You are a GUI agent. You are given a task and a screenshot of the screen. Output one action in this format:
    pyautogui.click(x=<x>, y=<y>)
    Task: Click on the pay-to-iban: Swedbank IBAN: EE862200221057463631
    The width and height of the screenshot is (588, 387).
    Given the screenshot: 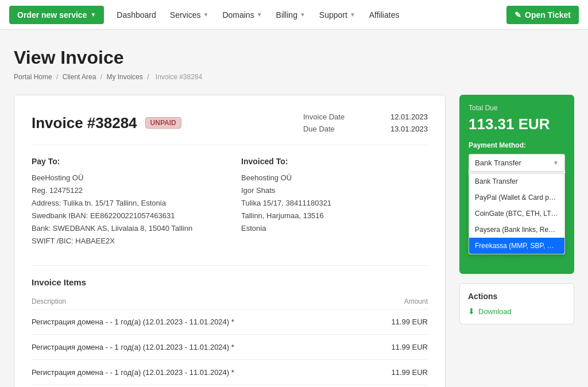 What is the action you would take?
    pyautogui.click(x=125, y=216)
    